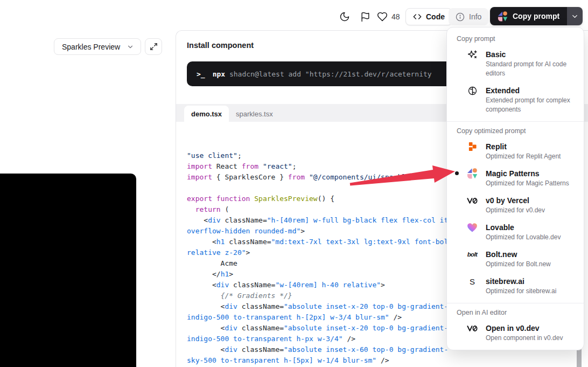 This screenshot has height=367, width=588. I want to click on menu-section-copy-prompt: Copy promptBasicStandard prompt for AI c…, so click(515, 74).